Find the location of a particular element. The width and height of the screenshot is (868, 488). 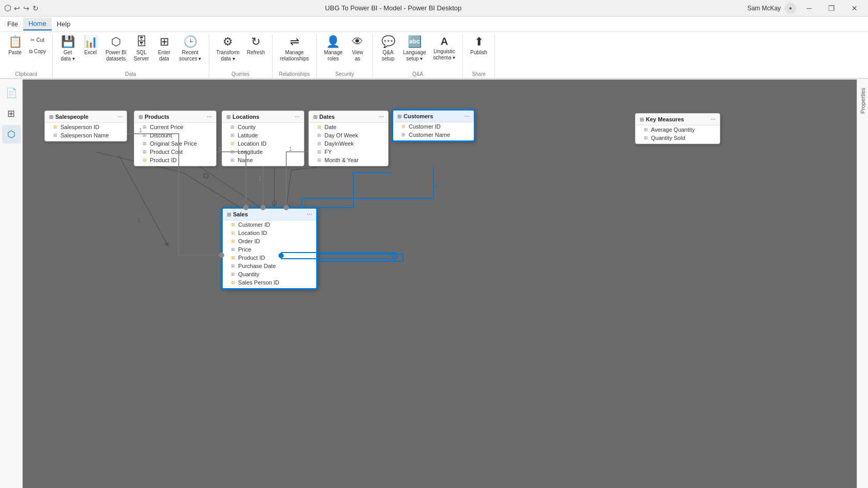

copy-button: ⧉ Copy is located at coordinates (37, 52).